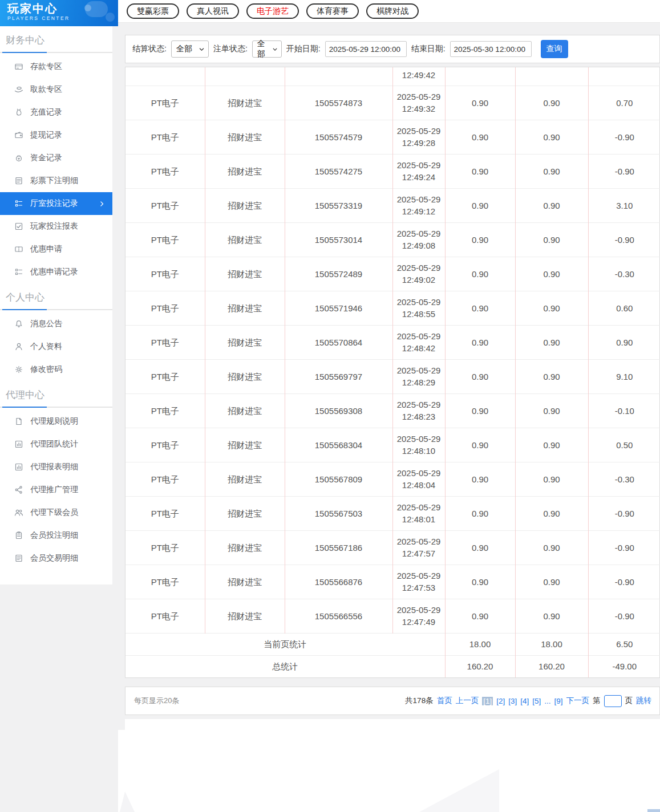 This screenshot has height=812, width=660. Describe the element at coordinates (265, 49) in the screenshot. I see `order-status-value: 全部` at that location.